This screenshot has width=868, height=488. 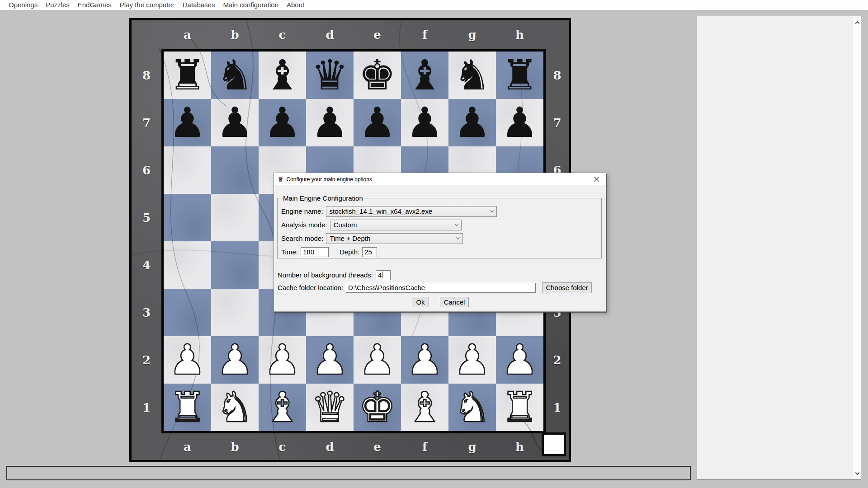 What do you see at coordinates (472, 123) in the screenshot?
I see `square-g7: ♟` at bounding box center [472, 123].